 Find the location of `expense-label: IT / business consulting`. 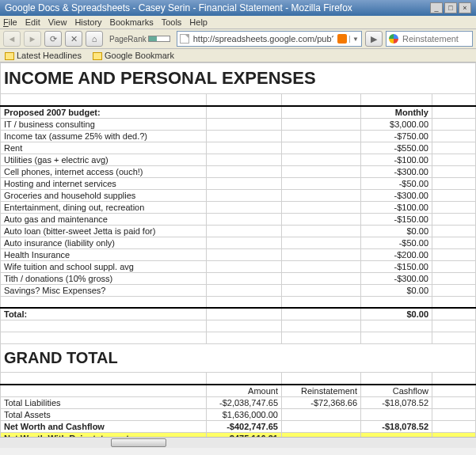

expense-label: IT / business consulting is located at coordinates (104, 123).